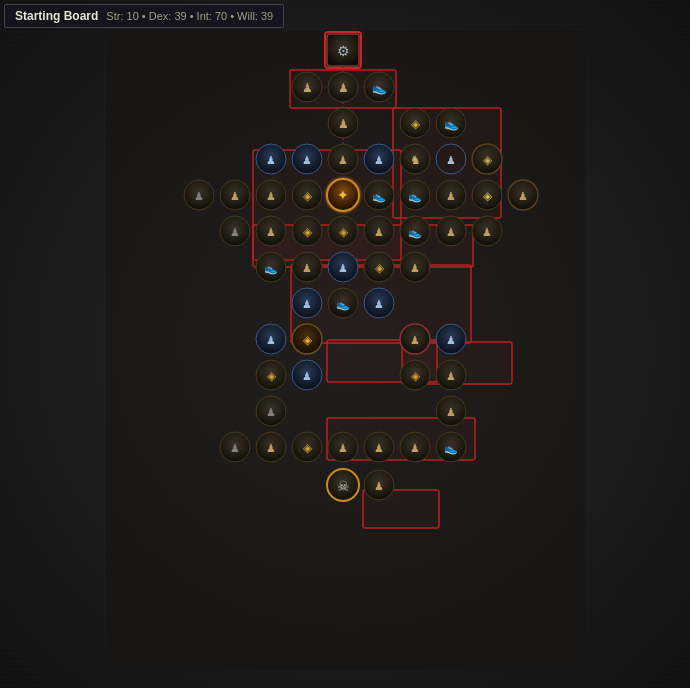  I want to click on cell-top-connector: ⚙, so click(343, 50).